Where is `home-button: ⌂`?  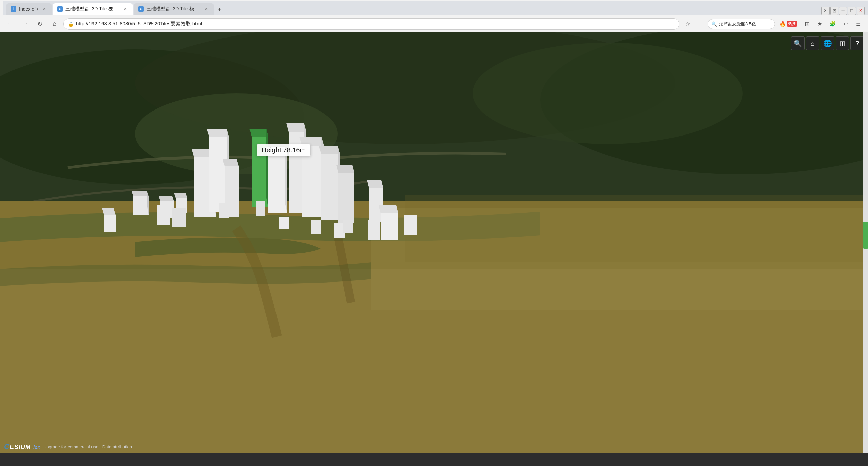
home-button: ⌂ is located at coordinates (55, 24).